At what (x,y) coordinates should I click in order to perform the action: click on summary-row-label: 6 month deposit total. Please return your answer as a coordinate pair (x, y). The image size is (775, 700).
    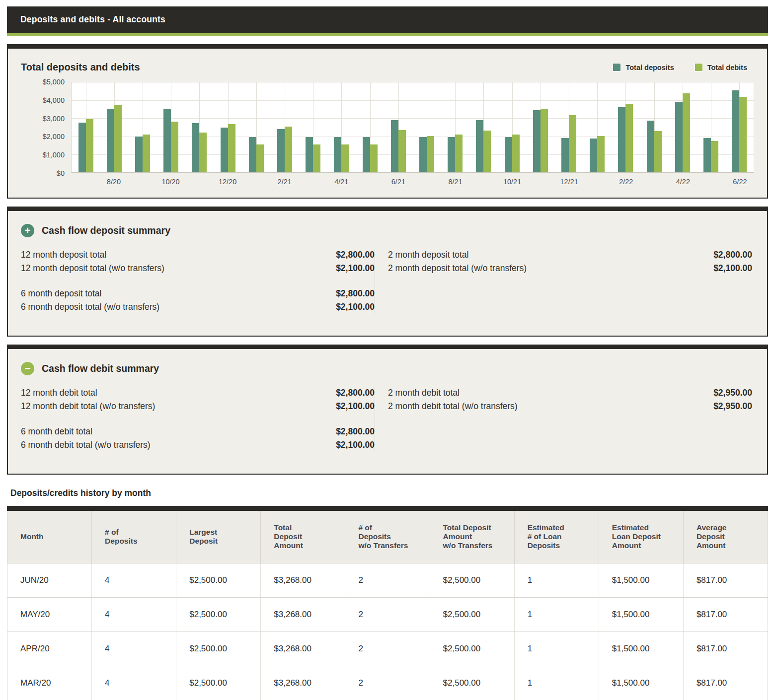
    Looking at the image, I should click on (61, 294).